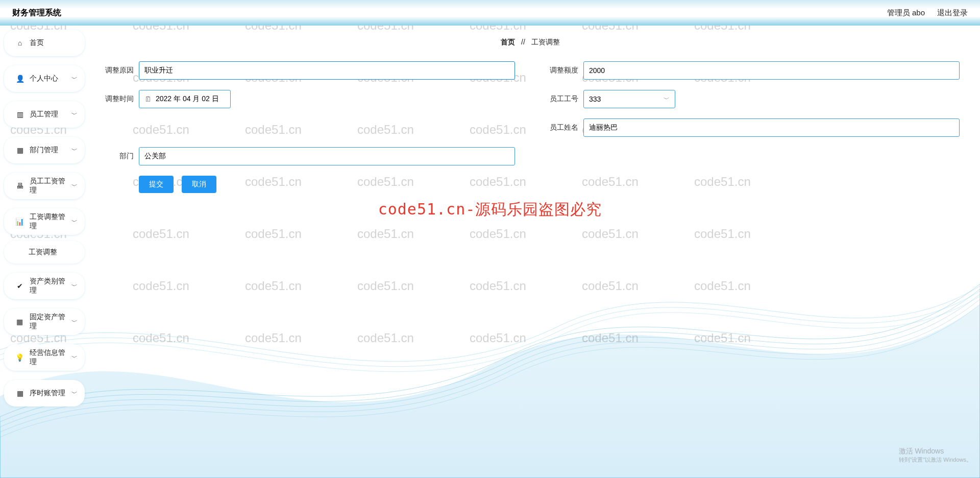 This screenshot has width=980, height=478. I want to click on sidebar-item-8: 💡经营信息管理﹀, so click(44, 357).